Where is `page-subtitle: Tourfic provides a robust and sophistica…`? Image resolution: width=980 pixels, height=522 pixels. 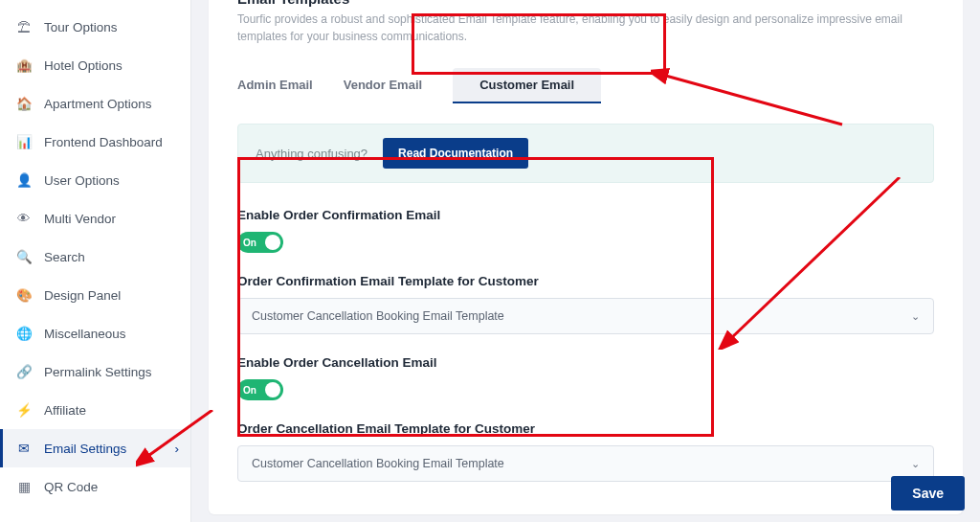
page-subtitle: Tourfic provides a robust and sophistica… is located at coordinates (586, 28).